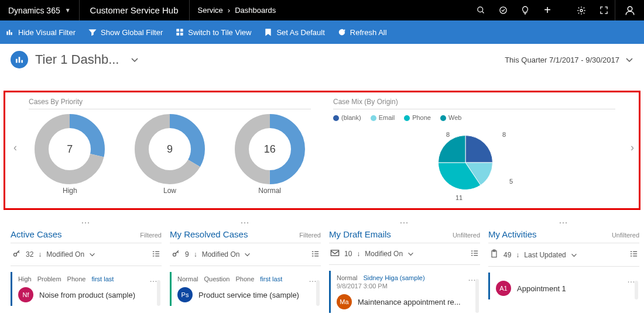 This screenshot has width=644, height=324. I want to click on user-icon, so click(629, 11).